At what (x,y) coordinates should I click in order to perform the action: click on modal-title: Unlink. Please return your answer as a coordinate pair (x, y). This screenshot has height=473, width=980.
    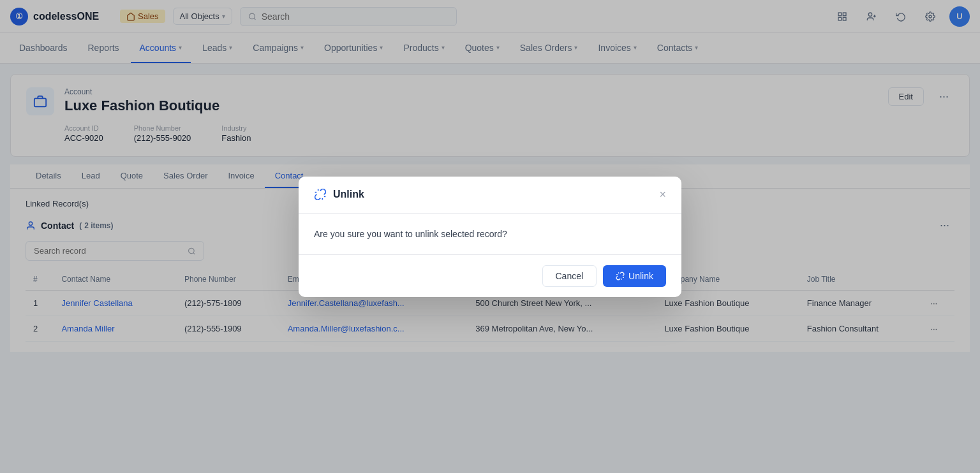
    Looking at the image, I should click on (339, 194).